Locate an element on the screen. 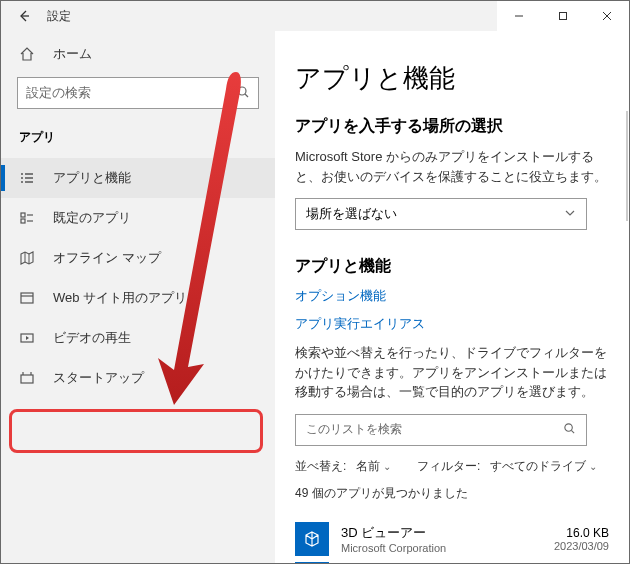  sort-label: 並べ替え: is located at coordinates (320, 466).